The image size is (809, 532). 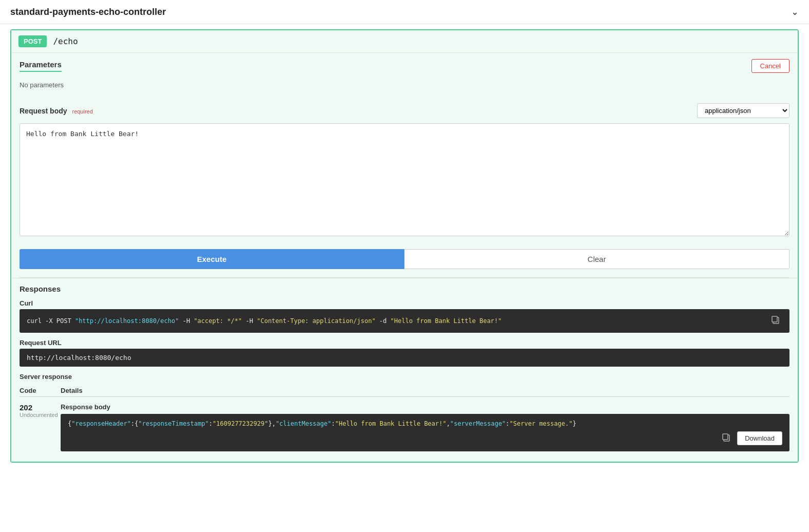 I want to click on curl-text: curl -X POST "http://localhost:8080/echo…, so click(x=398, y=321).